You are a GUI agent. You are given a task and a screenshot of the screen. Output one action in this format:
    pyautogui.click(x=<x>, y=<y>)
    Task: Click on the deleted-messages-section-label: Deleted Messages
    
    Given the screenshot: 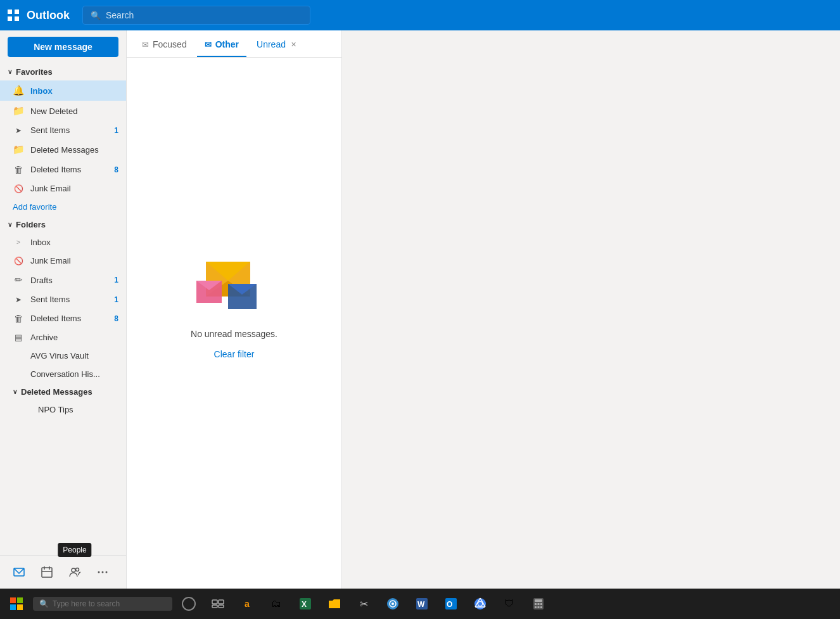 What is the action you would take?
    pyautogui.click(x=57, y=392)
    